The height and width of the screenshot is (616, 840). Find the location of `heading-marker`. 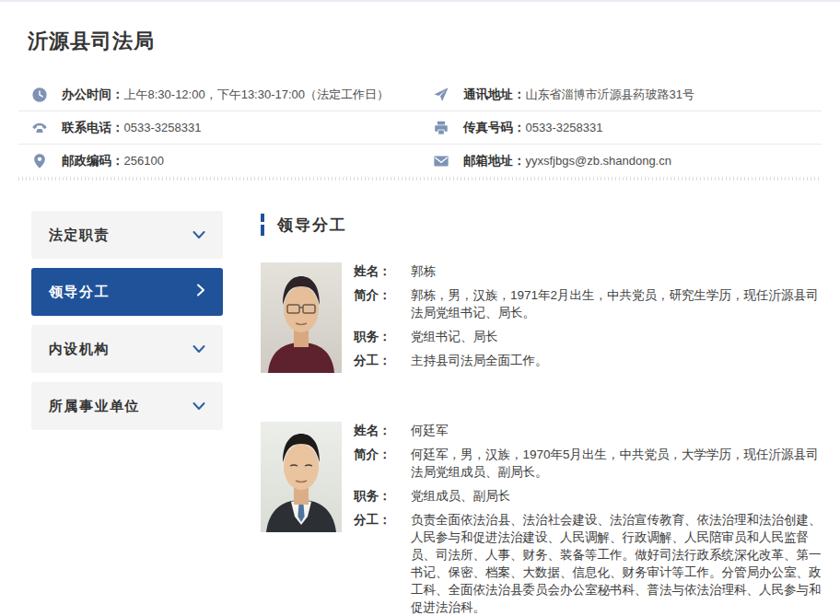

heading-marker is located at coordinates (262, 225).